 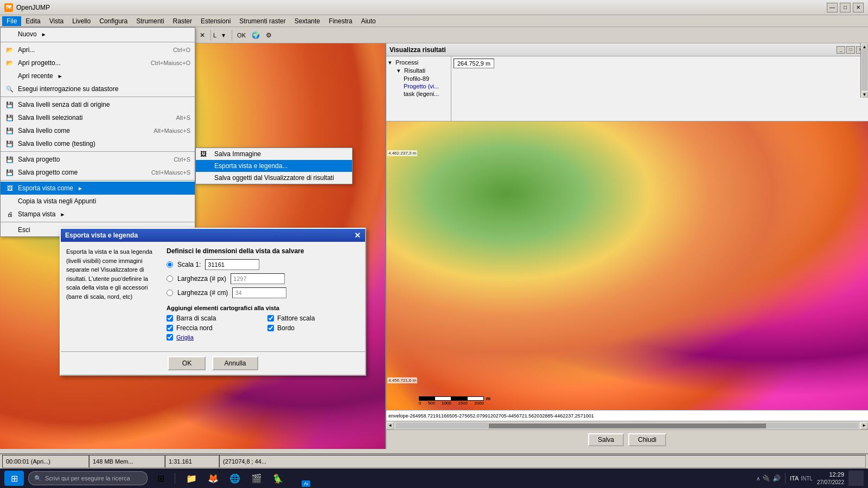 What do you see at coordinates (660, 89) in the screenshot?
I see `coordinate-area: 264.752,9 m` at bounding box center [660, 89].